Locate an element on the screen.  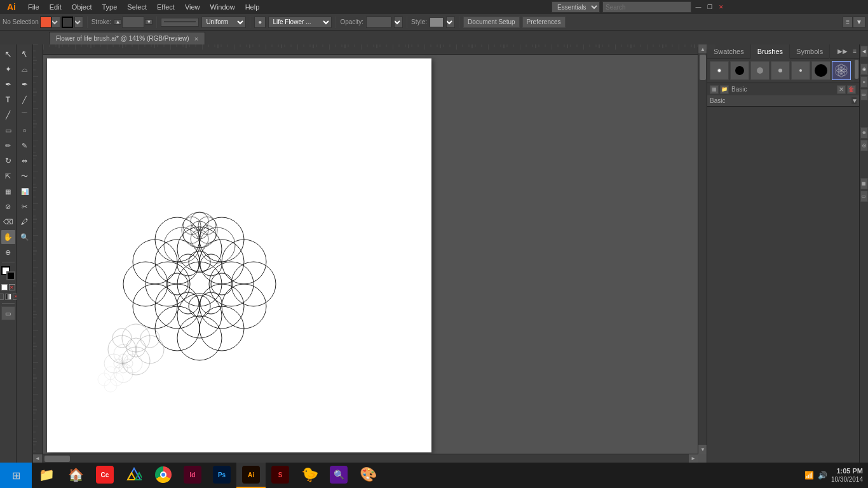
scroll-left-arrow: ◄ is located at coordinates (37, 459).